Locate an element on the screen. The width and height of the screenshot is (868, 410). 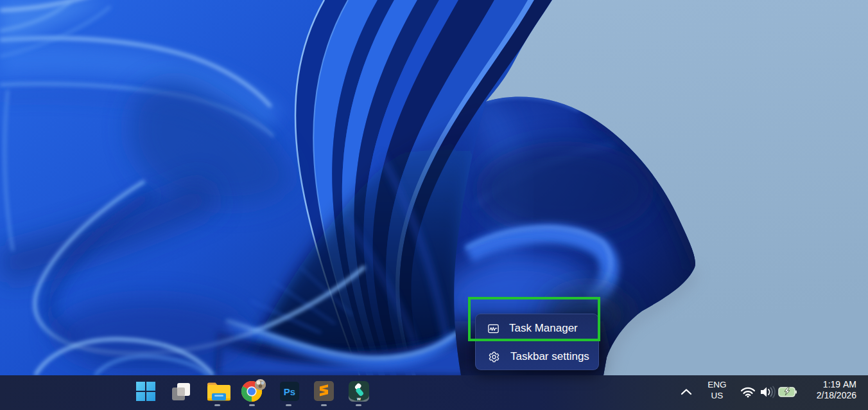
svg-text: w is located at coordinates (358, 398).